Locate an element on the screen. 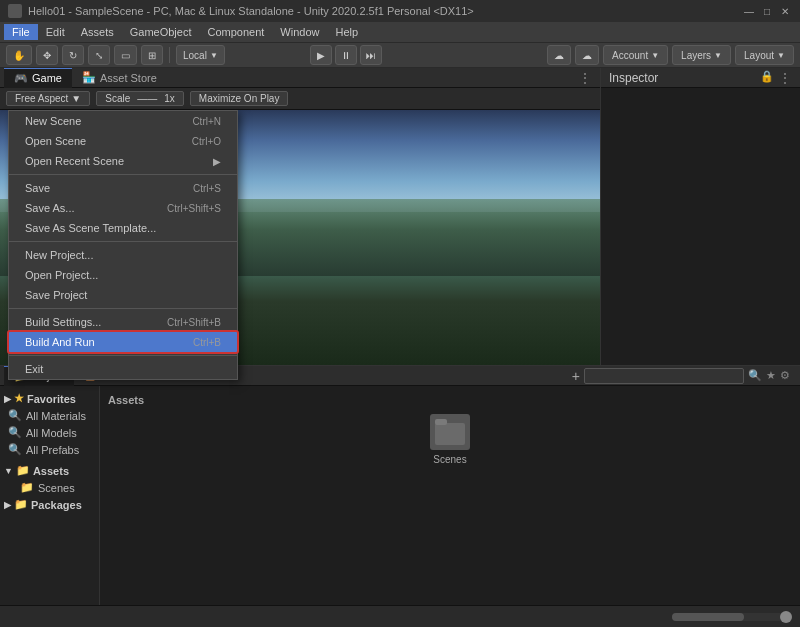  menu-new-project: New Project... is located at coordinates (123, 255).